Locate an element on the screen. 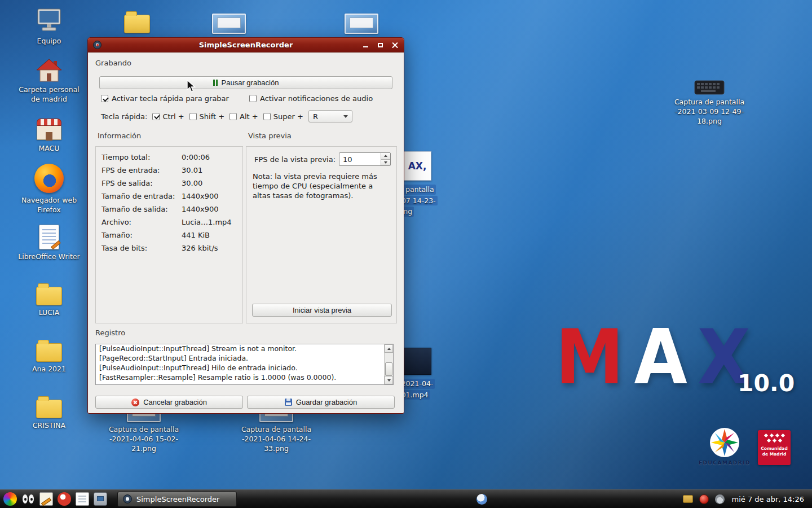 The image size is (812, 508). tray-middle-icon is located at coordinates (482, 499).